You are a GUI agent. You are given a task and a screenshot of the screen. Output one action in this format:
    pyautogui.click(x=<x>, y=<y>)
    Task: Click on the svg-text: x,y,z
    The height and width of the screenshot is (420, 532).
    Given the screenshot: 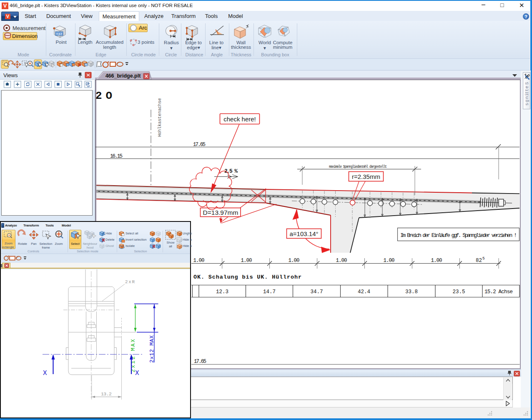 What is the action you would take?
    pyautogui.click(x=59, y=34)
    